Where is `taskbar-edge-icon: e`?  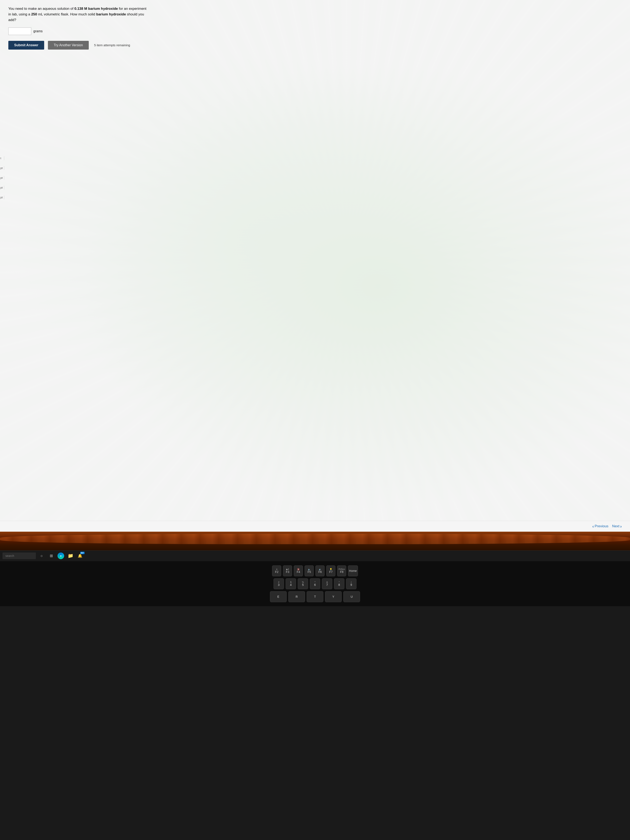 taskbar-edge-icon: e is located at coordinates (61, 556).